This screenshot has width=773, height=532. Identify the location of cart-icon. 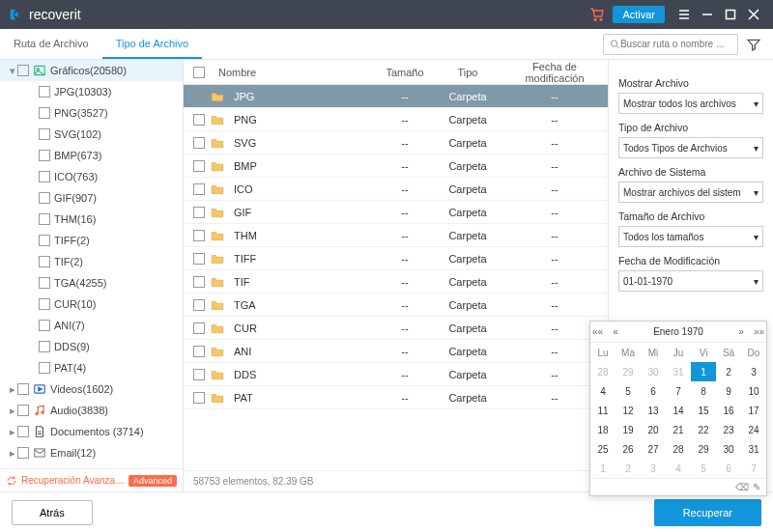
(597, 14).